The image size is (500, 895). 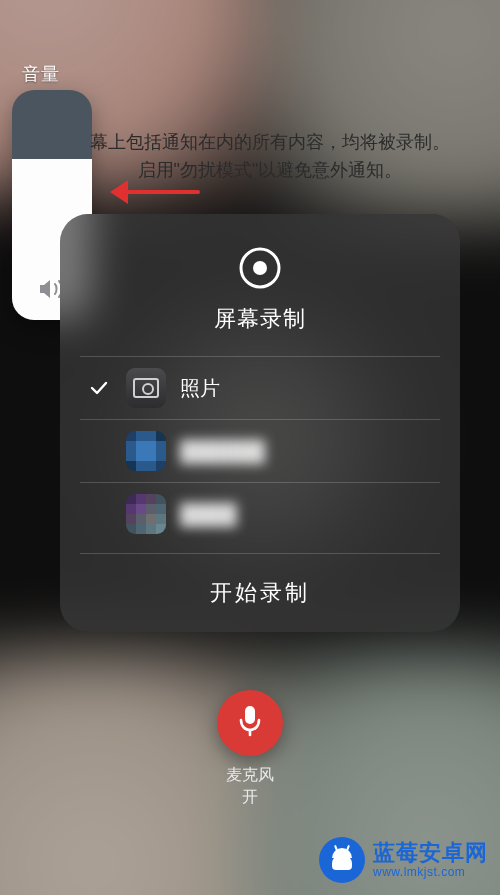 What do you see at coordinates (260, 514) in the screenshot?
I see `destination-option-redacted-2: ████` at bounding box center [260, 514].